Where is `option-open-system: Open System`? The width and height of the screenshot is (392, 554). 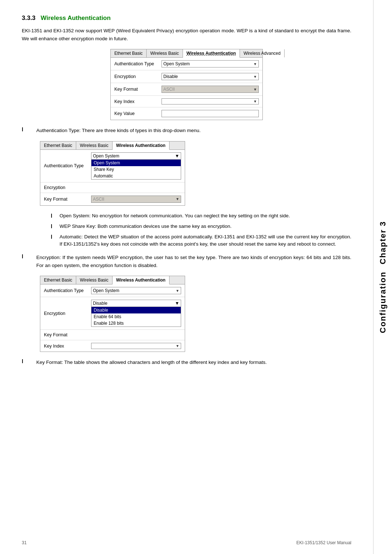
option-open-system: Open System is located at coordinates (136, 163).